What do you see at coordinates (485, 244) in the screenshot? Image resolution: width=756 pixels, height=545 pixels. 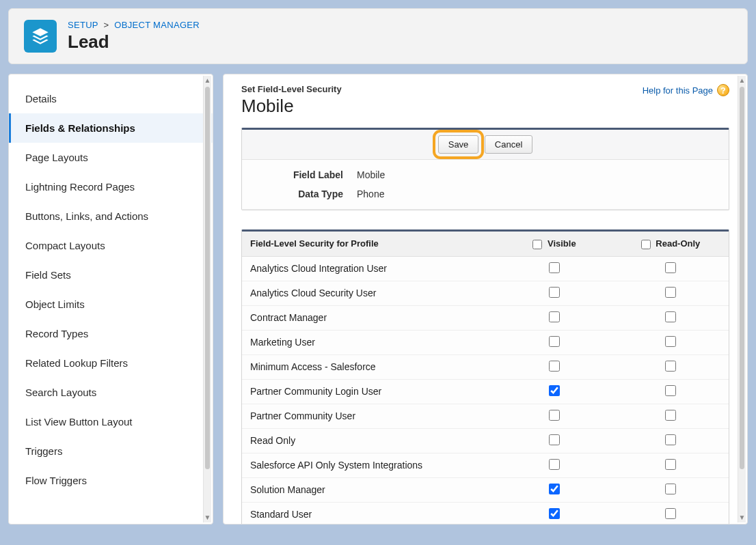 I see `fls-header: Field-Level Security for Profile Visible…` at bounding box center [485, 244].